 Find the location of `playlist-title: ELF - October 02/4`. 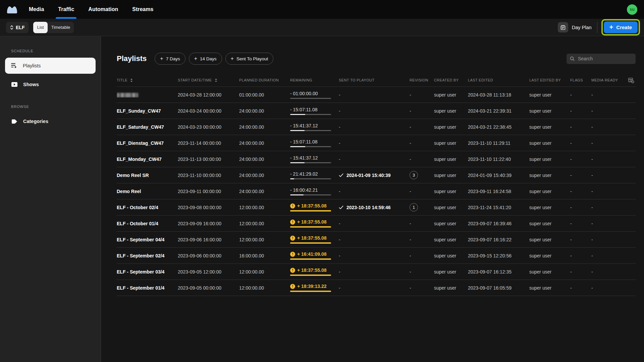

playlist-title: ELF - October 02/4 is located at coordinates (147, 207).